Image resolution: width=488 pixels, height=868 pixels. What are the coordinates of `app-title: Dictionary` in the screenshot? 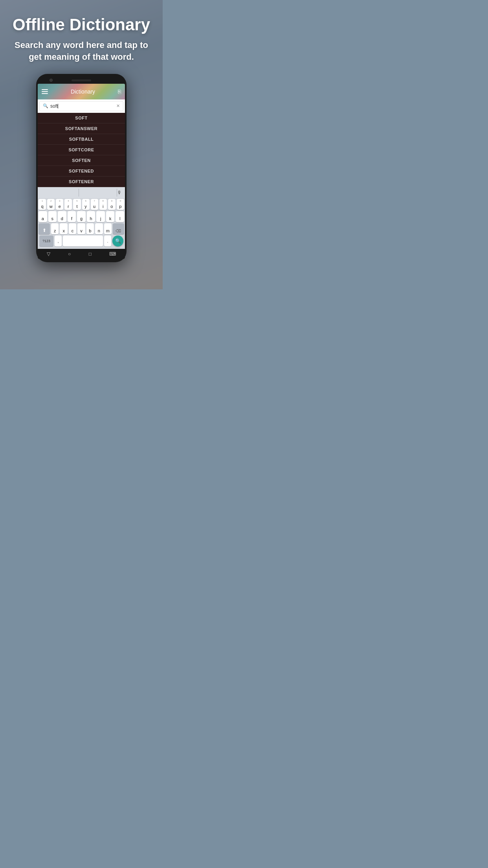 It's located at (83, 92).